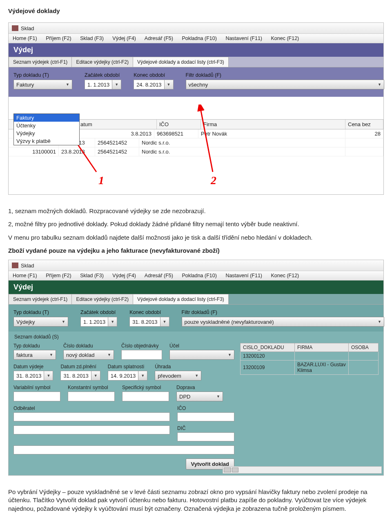  What do you see at coordinates (154, 85) in the screenshot?
I see `end-date-input: 24. 8.2013▼` at bounding box center [154, 85].